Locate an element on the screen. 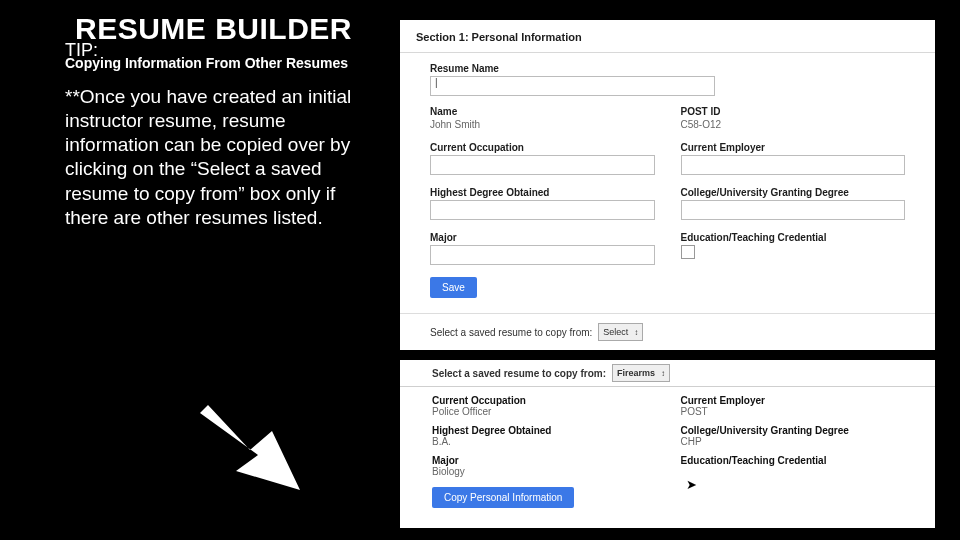 The width and height of the screenshot is (960, 540). resume-name-input: | is located at coordinates (572, 86).